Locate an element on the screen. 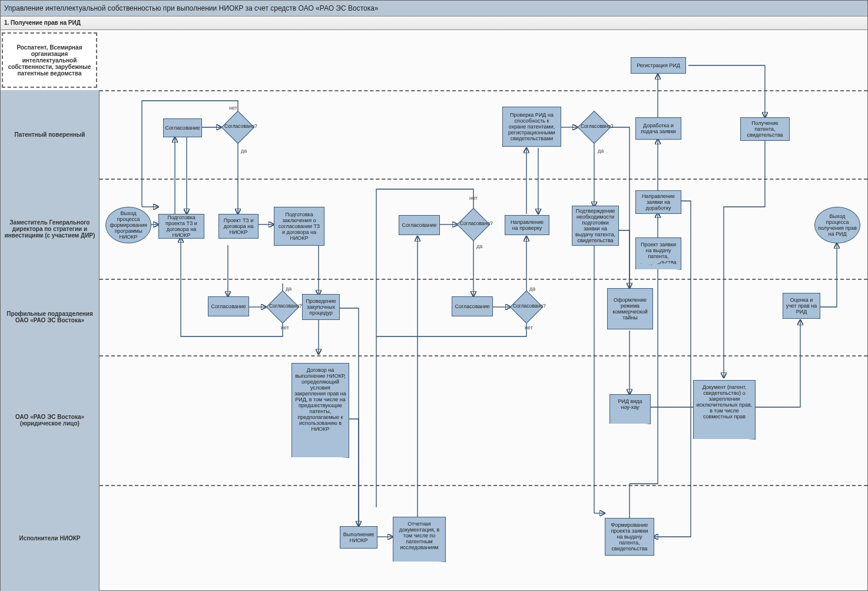  node-valuation: Оценка и учет прав на РИД is located at coordinates (801, 306).